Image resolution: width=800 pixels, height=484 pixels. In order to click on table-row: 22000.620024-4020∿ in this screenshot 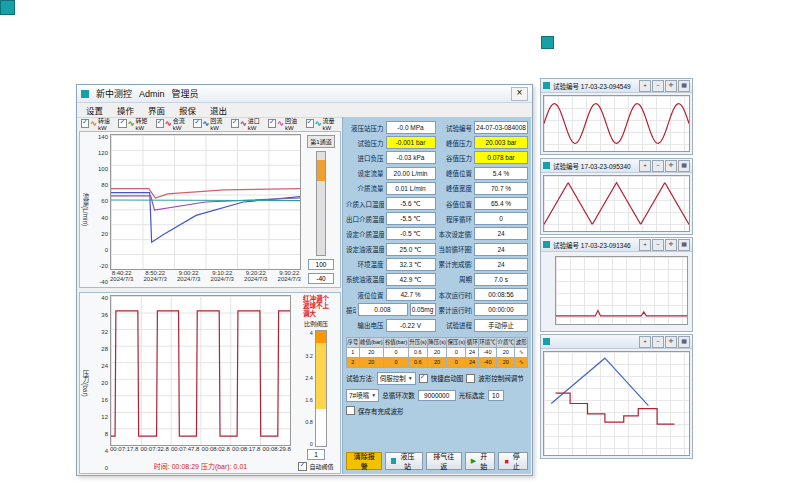, I will do `click(438, 362)`.